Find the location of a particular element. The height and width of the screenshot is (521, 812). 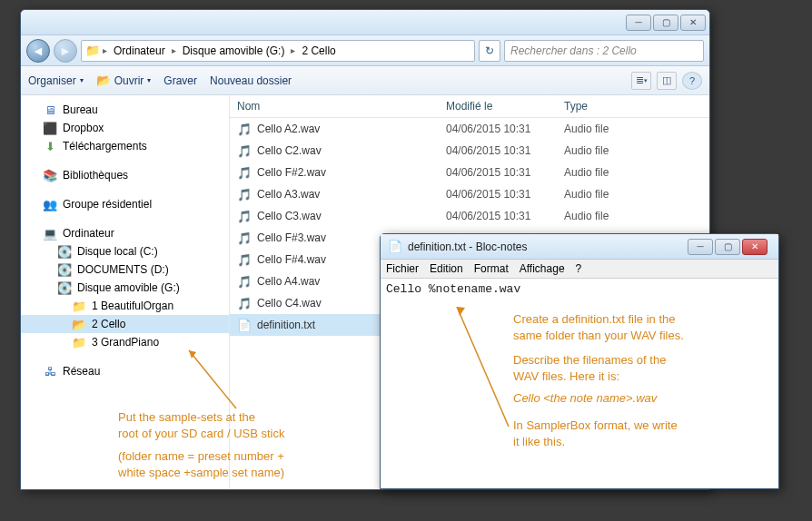

file-name: Cello A2.wav is located at coordinates (289, 129).